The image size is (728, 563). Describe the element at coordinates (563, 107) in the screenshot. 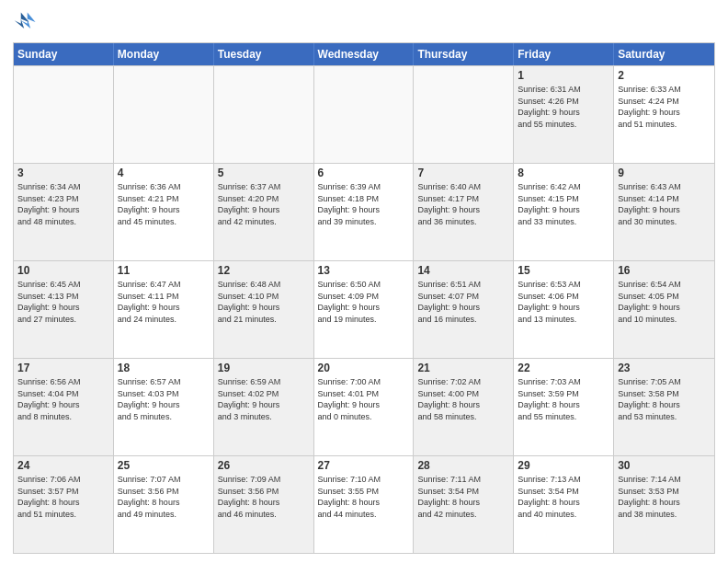

I see `day-info: Sunrise: 6:31 AM Sunset: 4:26 PM Dayligh…` at that location.